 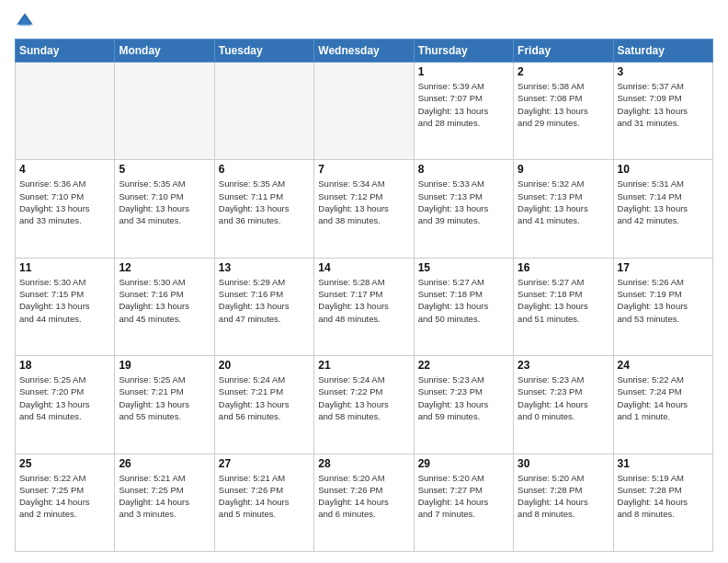 I want to click on calendar-cell: 25Sunrise: 5:22 AM Sunset: 7:25 PM Dayli…, so click(x=65, y=502).